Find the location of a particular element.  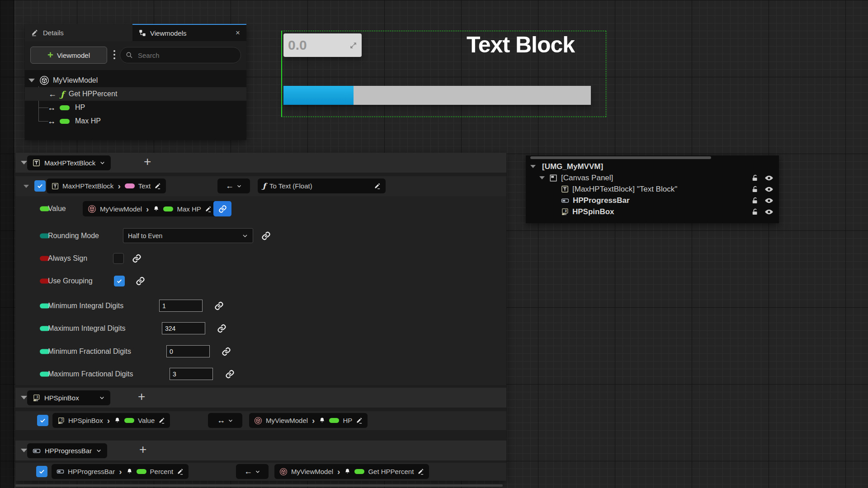

always-sign-checkbox is located at coordinates (118, 258).